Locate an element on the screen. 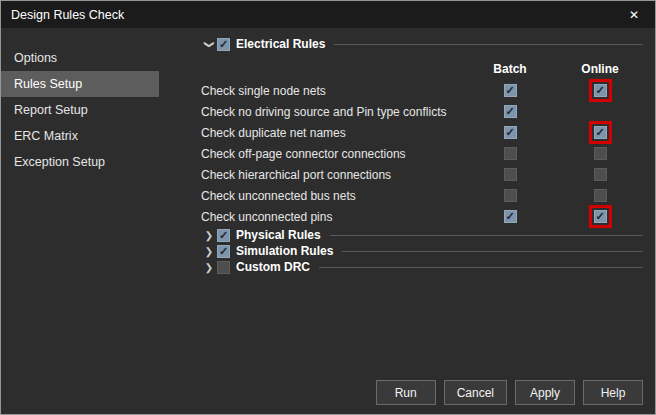 Image resolution: width=656 pixels, height=415 pixels. group-checkbox-electrical is located at coordinates (224, 44).